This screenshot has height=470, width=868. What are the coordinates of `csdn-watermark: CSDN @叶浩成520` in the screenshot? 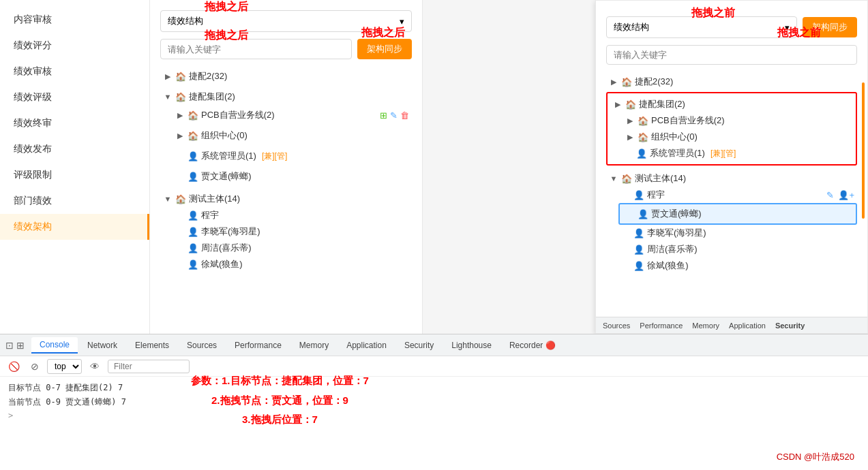 It's located at (815, 457).